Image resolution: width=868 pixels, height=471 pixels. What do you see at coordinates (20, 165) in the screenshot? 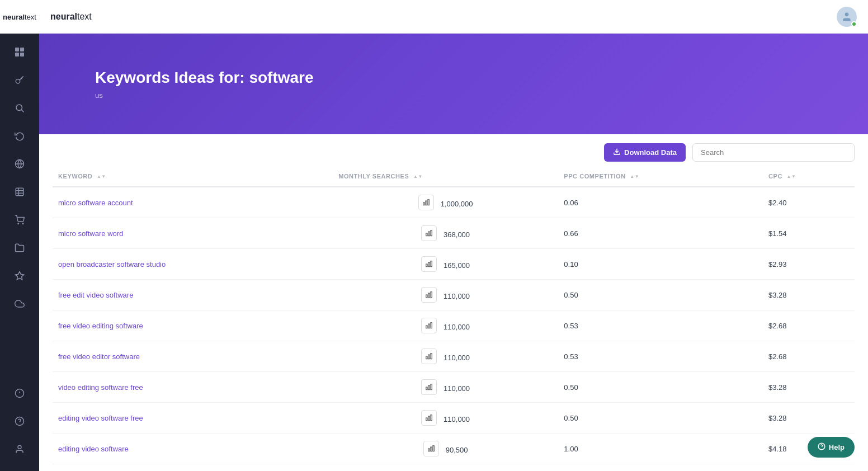
I see `sidebar-item-globe` at bounding box center [20, 165].